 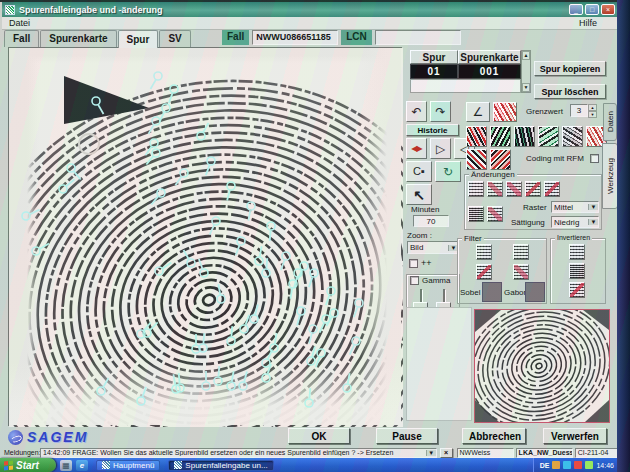 I want to click on patch-fine-red-icon, so click(x=495, y=214).